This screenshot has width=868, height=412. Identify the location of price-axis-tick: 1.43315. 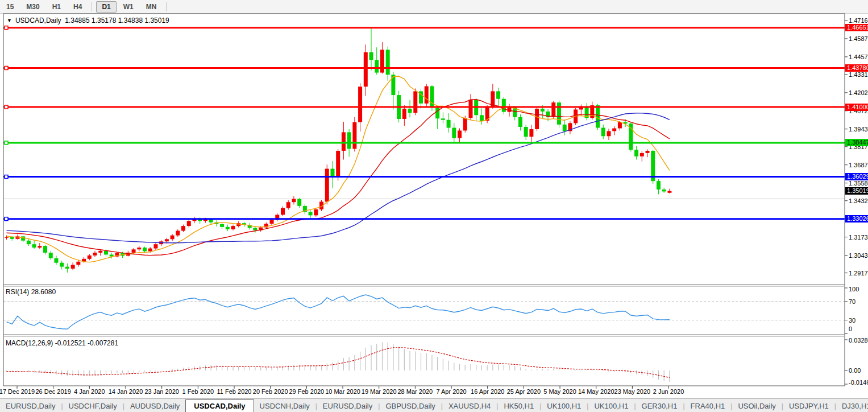
(858, 75).